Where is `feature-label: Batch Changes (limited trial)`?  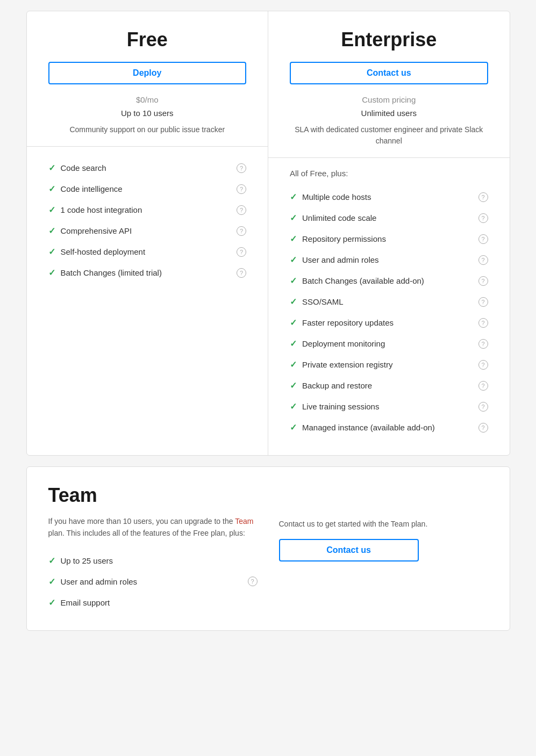
feature-label: Batch Changes (limited trial) is located at coordinates (111, 273).